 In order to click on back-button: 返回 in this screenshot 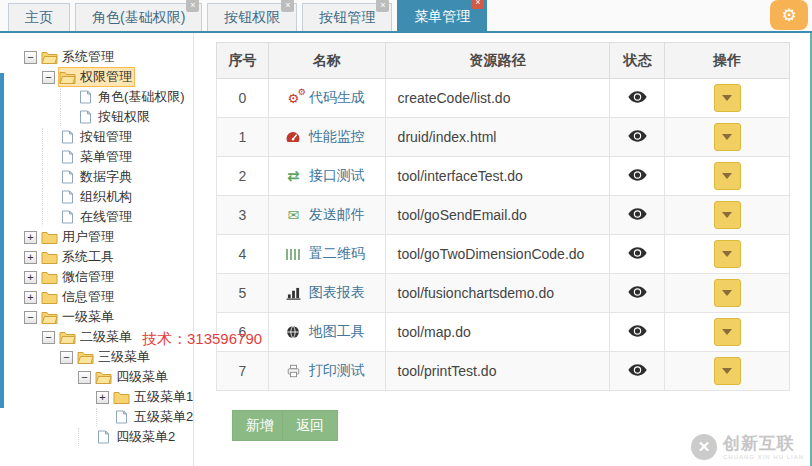, I will do `click(310, 426)`.